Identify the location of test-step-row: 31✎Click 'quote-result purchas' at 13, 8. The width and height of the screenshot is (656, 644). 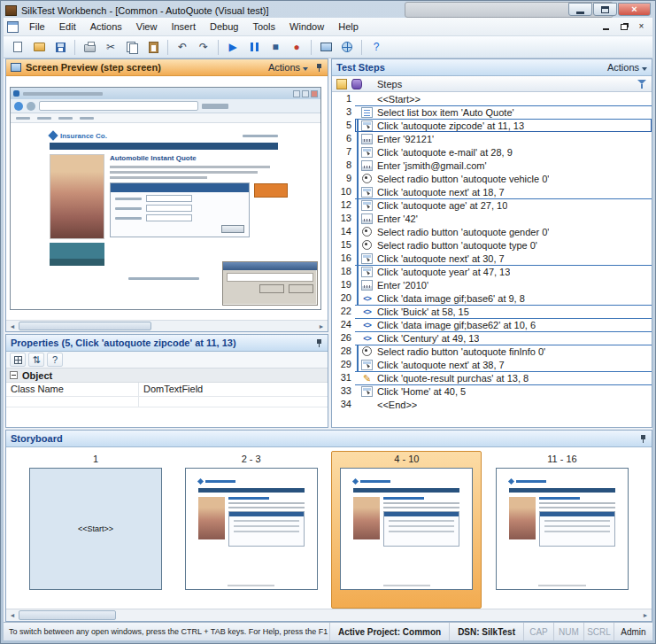
(492, 377).